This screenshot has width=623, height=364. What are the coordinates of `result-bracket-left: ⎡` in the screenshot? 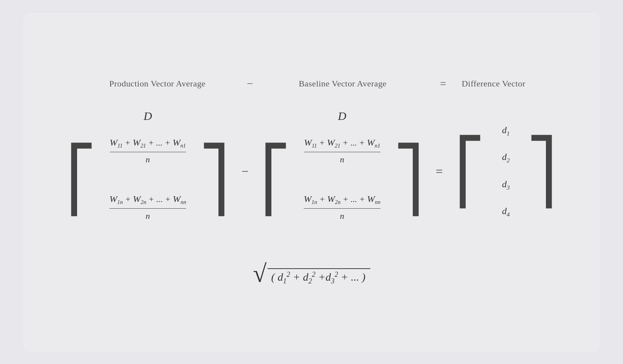 It's located at (470, 172).